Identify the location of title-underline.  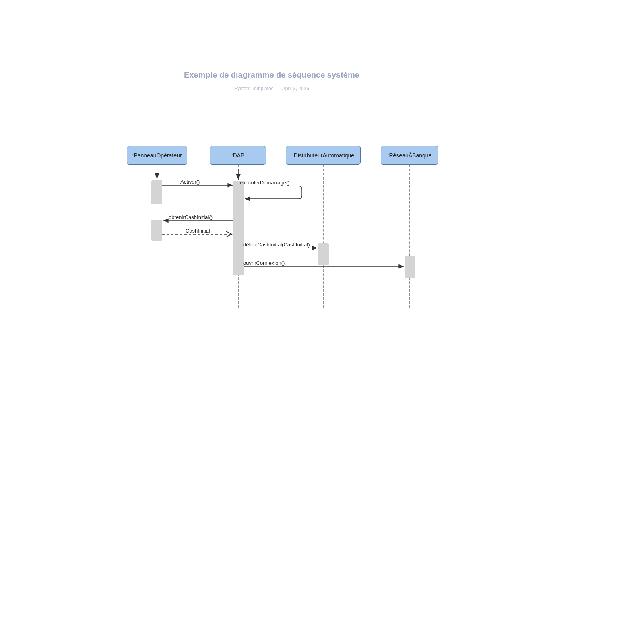
(272, 83).